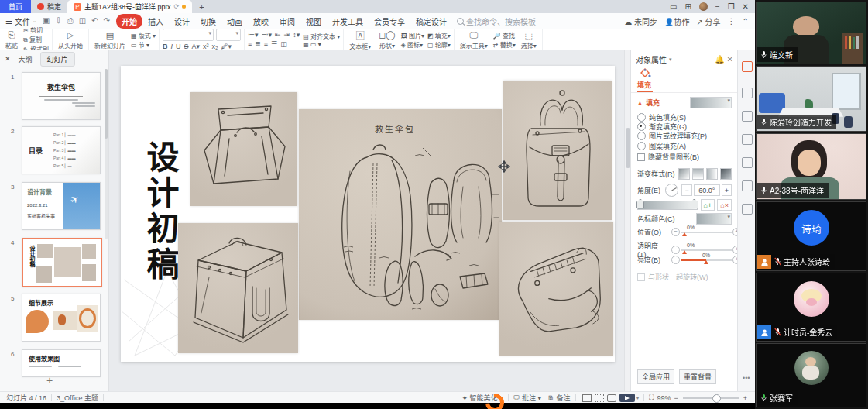  What do you see at coordinates (529, 40) in the screenshot?
I see `select-button: ⬚ 选择▾` at bounding box center [529, 40].